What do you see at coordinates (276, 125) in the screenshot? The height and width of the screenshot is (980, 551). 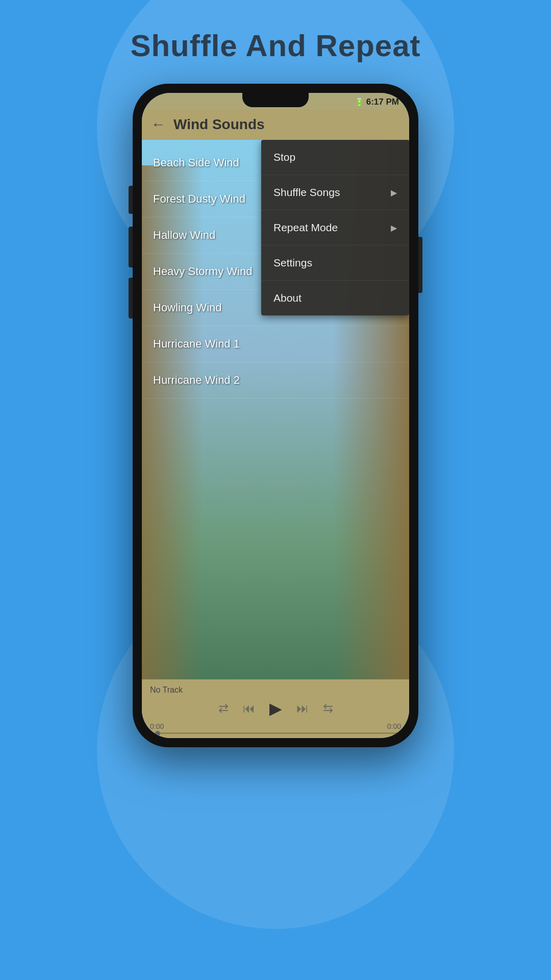 I see `app-top-bar: ← Wind Sounds` at bounding box center [276, 125].